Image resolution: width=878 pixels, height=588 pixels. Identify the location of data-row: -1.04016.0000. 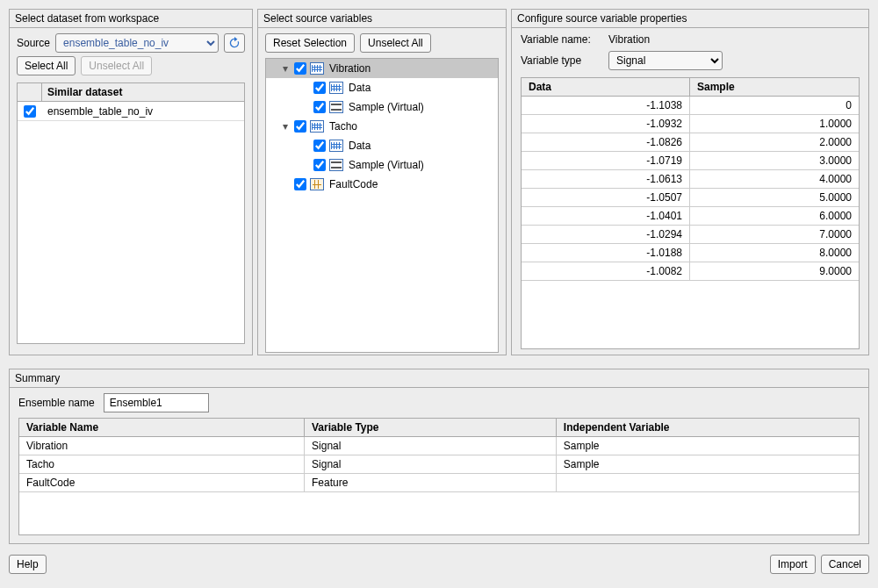
(690, 216).